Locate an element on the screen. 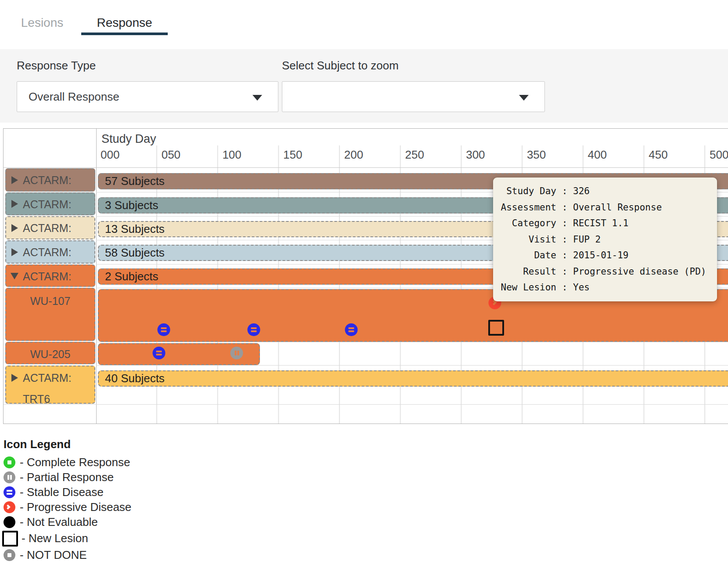  legend-item: - Stable Disease is located at coordinates (68, 492).